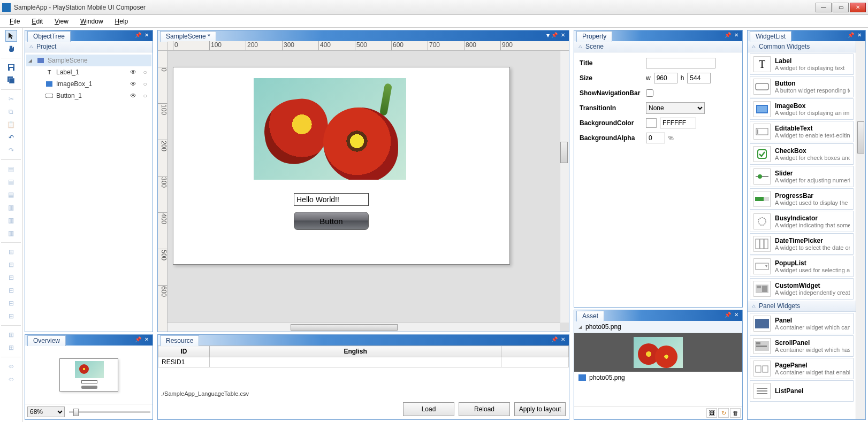 The height and width of the screenshot is (422, 868). Describe the element at coordinates (802, 154) in the screenshot. I see `widget-item-checkbox: CheckBoxA widget for check boxes and i` at that location.